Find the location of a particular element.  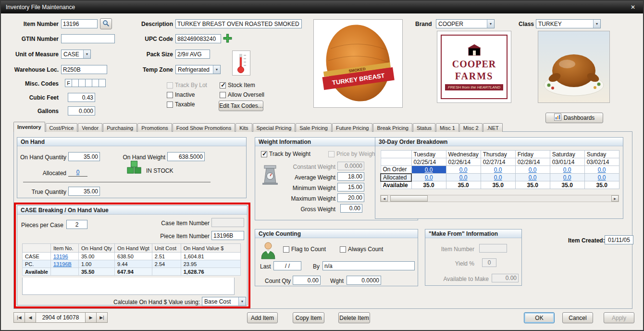

scroll-right-icon is located at coordinates (615, 198).